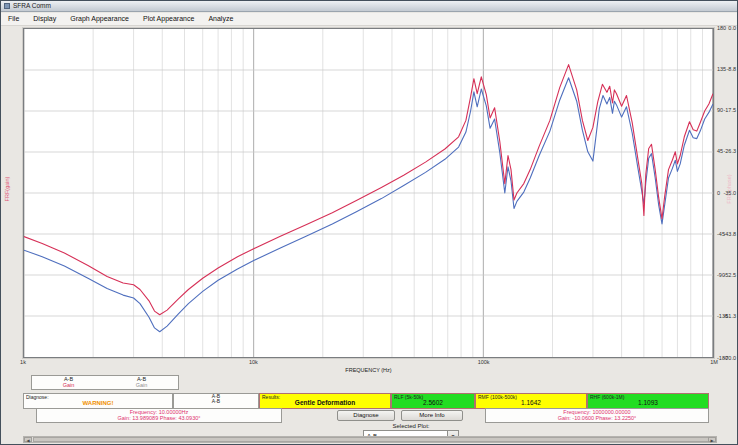 The width and height of the screenshot is (738, 445). Describe the element at coordinates (484, 363) in the screenshot. I see `x-tick: 100k` at that location.